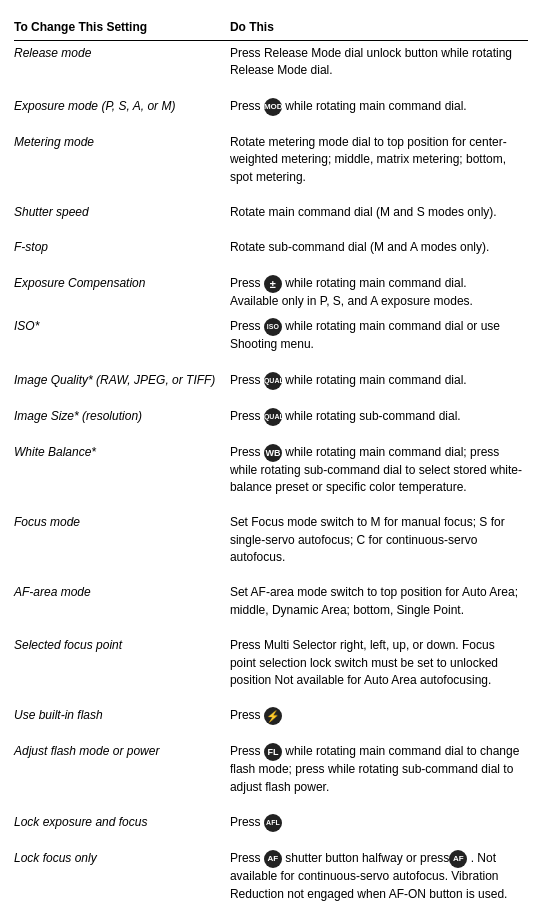  What do you see at coordinates (379, 107) in the screenshot?
I see `action-cell: Press MODE while rotating main command d…` at bounding box center [379, 107].